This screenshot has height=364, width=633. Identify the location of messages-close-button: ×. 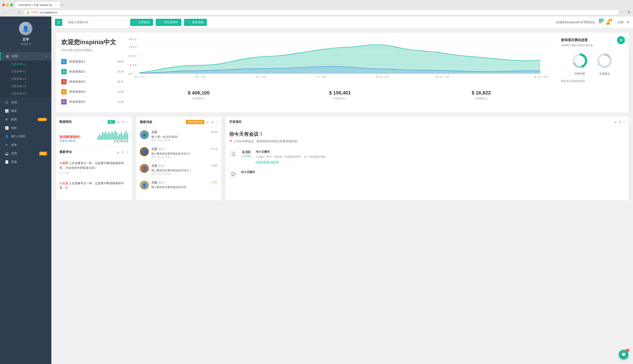
(216, 122).